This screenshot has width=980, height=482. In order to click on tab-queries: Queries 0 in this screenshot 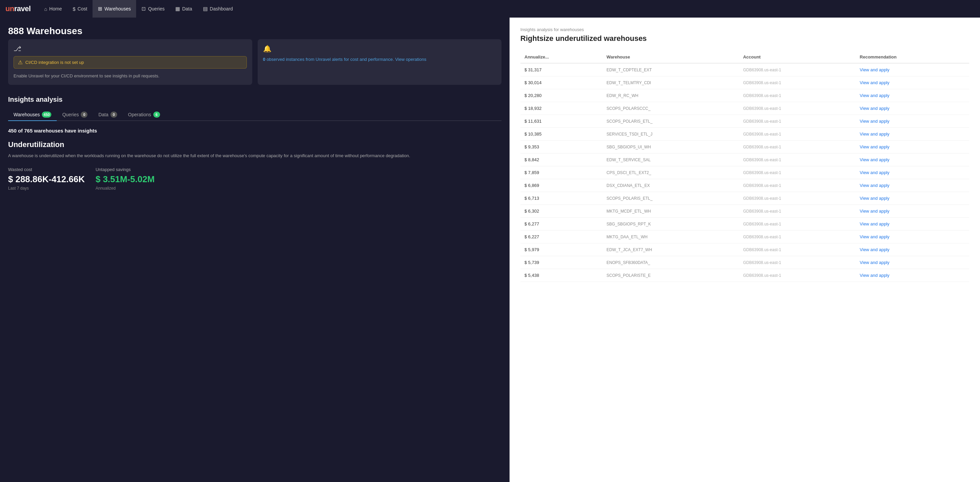, I will do `click(75, 115)`.